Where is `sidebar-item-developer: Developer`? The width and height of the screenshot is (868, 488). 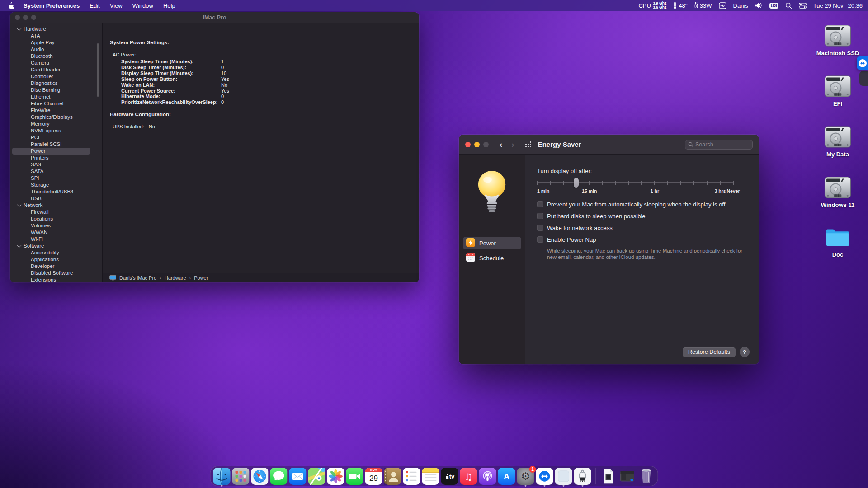 sidebar-item-developer: Developer is located at coordinates (51, 267).